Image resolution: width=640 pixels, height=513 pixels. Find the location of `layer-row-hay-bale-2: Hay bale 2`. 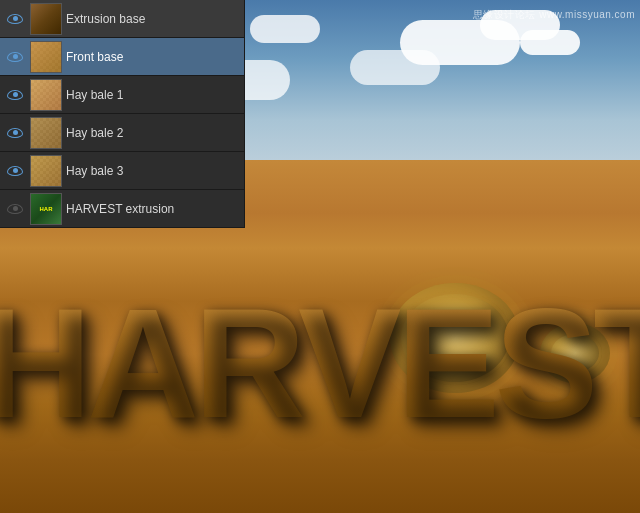

layer-row-hay-bale-2: Hay bale 2 is located at coordinates (122, 133).